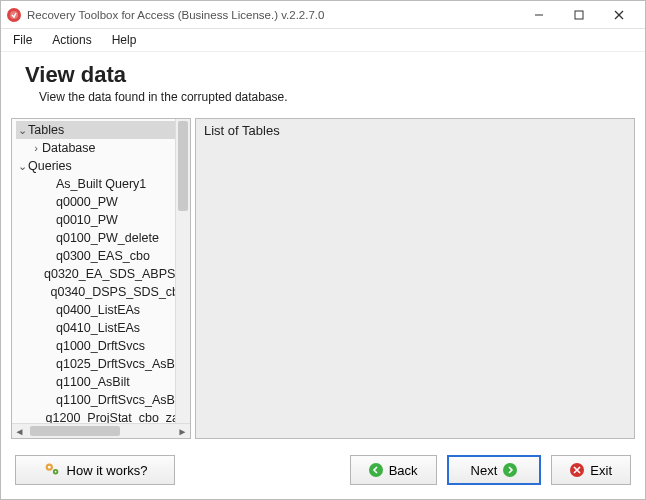  I want to click on tree-item: q0400_ListEAs, so click(103, 310).